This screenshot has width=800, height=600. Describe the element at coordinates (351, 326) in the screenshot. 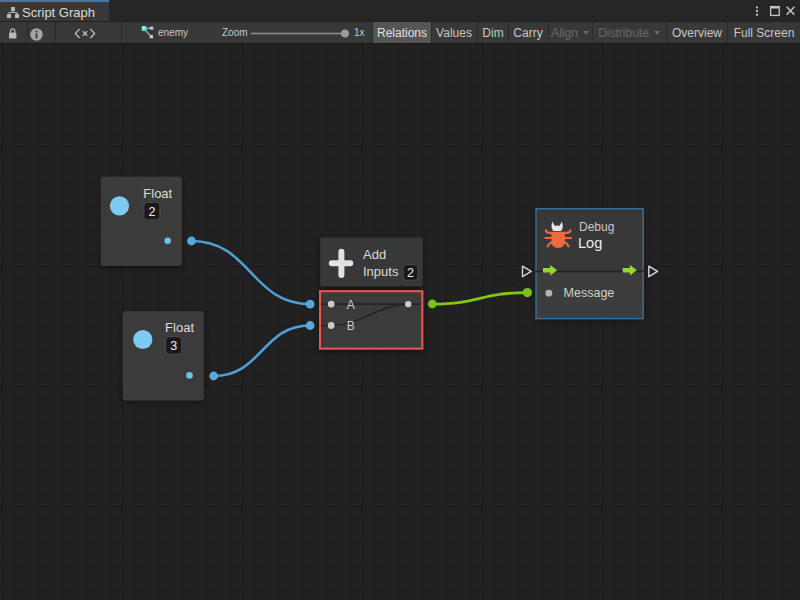

I see `svg-text: B` at that location.